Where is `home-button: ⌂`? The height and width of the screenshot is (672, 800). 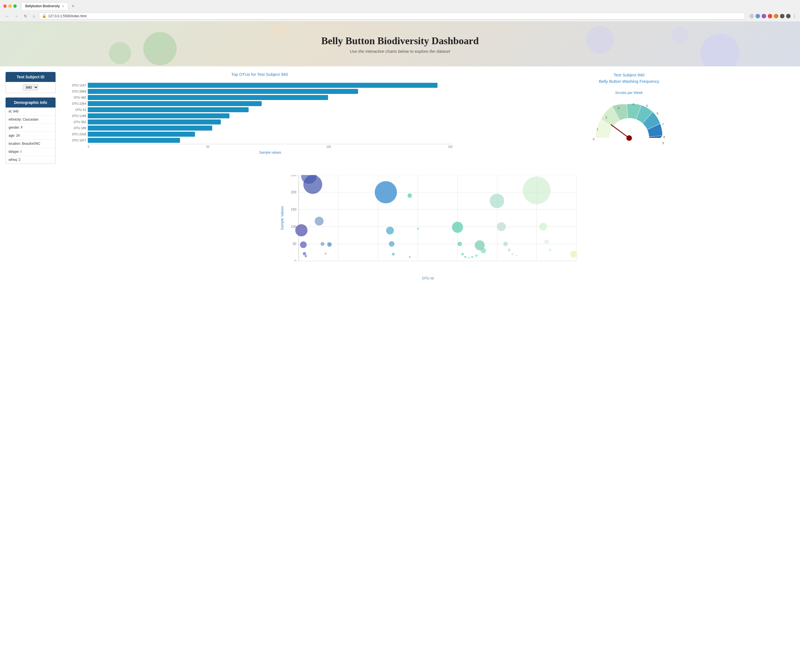 home-button: ⌂ is located at coordinates (34, 16).